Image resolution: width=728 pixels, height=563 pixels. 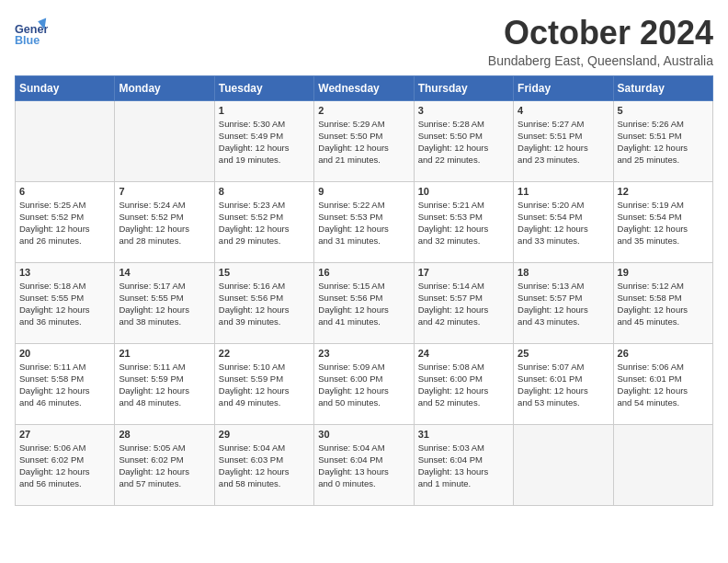 I want to click on calendar-cell: 22Sunrise: 5:10 AM Sunset: 5:59 PM Dayli…, so click(x=264, y=384).